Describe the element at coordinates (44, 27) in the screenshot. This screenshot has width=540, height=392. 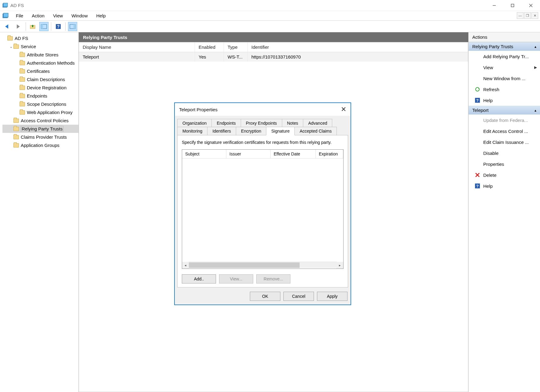
I see `show-hide-tree-button` at that location.